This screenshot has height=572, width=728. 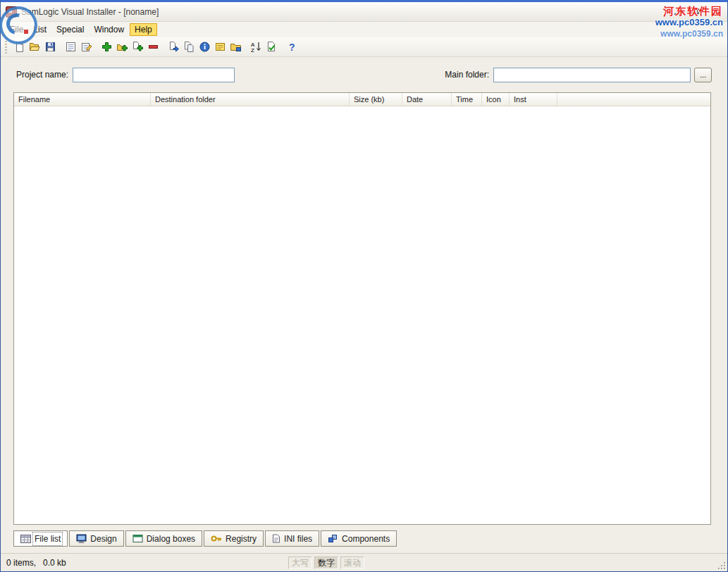 I want to click on replace-file-button, so click(x=189, y=47).